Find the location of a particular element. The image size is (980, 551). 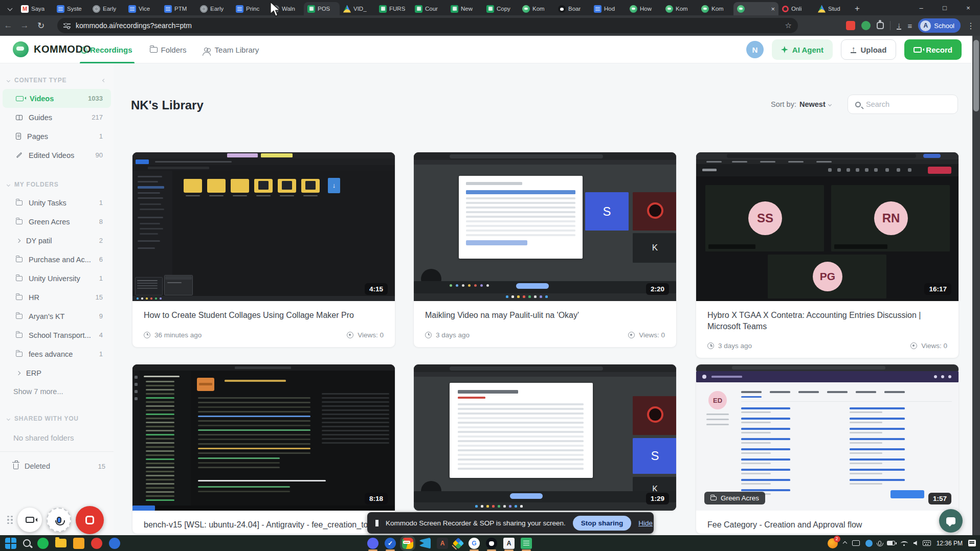

thumbnail-image: SS RN PG 16:17 is located at coordinates (828, 227).